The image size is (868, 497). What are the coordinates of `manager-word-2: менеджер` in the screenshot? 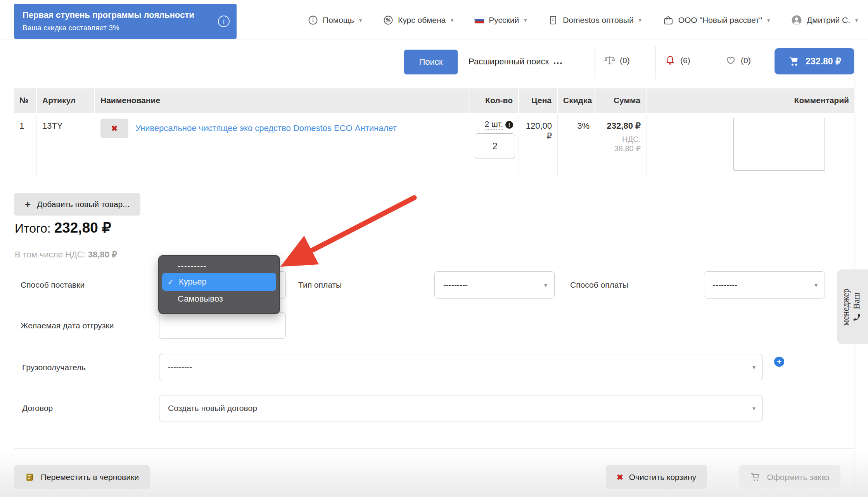 It's located at (846, 307).